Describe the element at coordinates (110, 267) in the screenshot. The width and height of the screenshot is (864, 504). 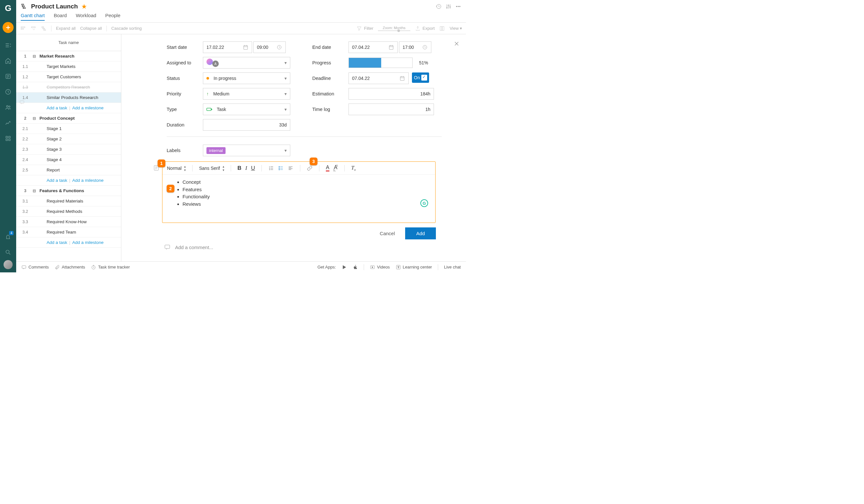
I see `footer-time-tracker: Task time tracker` at that location.